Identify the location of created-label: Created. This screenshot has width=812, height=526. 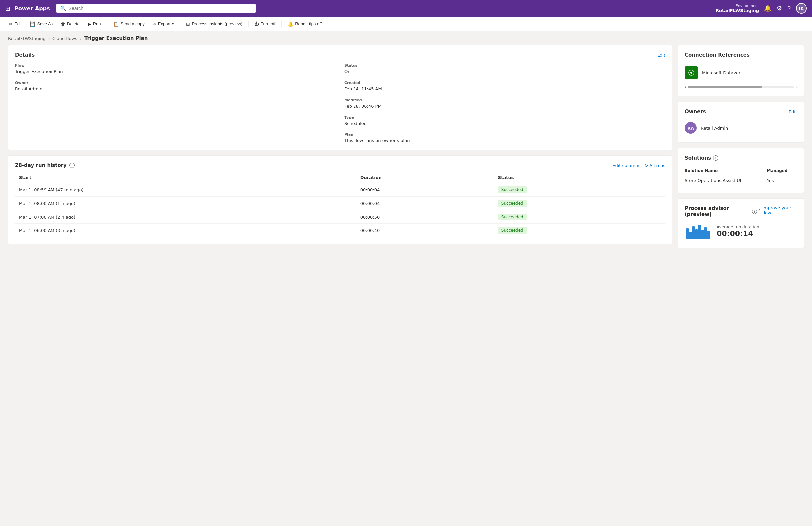
(505, 83).